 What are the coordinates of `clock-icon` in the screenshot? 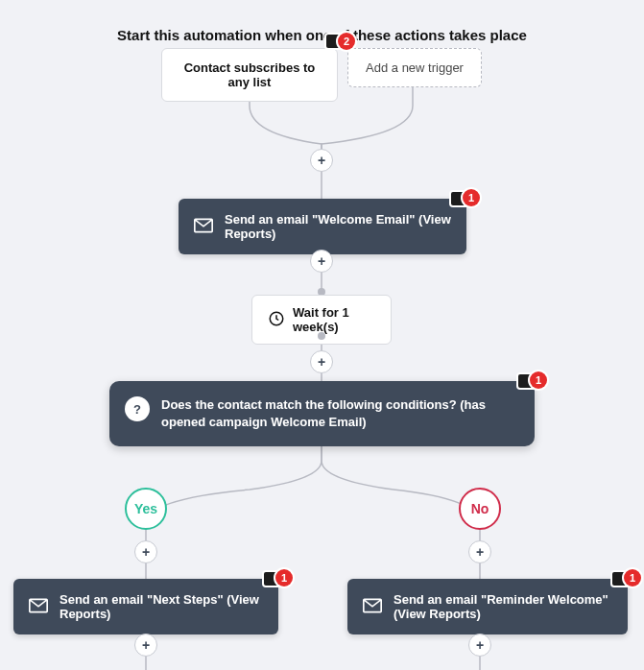 It's located at (276, 321).